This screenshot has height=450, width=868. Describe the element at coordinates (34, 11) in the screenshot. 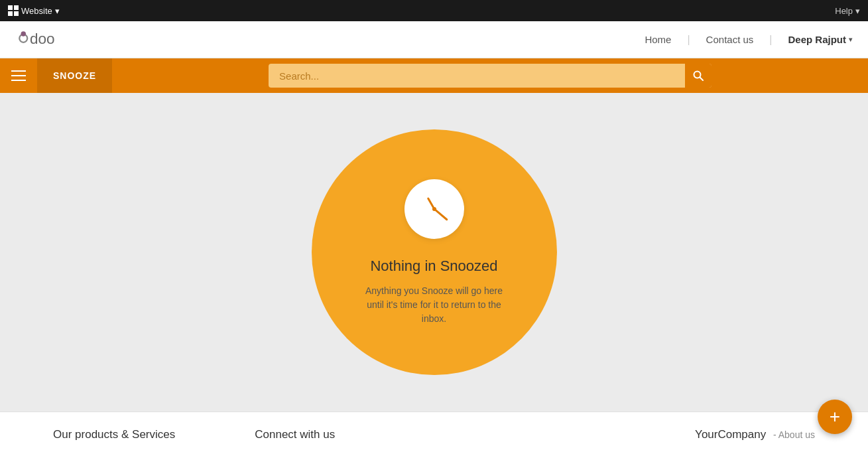

I see `website-button: Website ▾` at that location.